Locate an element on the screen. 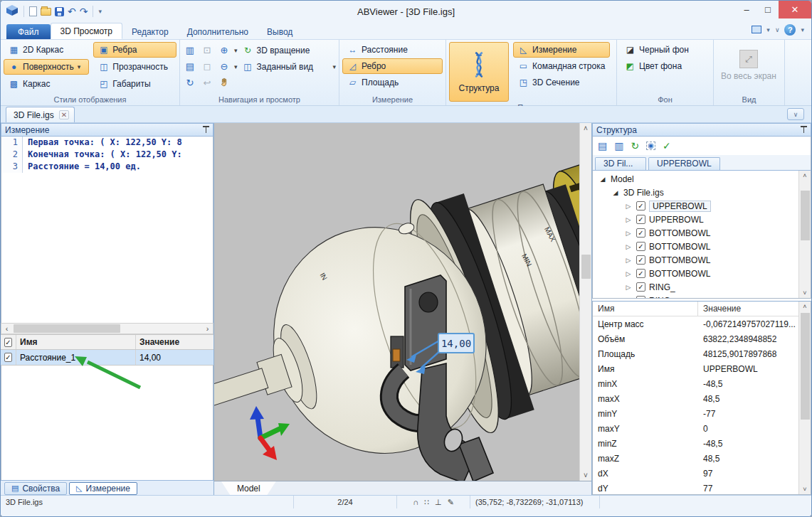 The image size is (812, 517). collapse-panels-button: ∨ is located at coordinates (796, 114).